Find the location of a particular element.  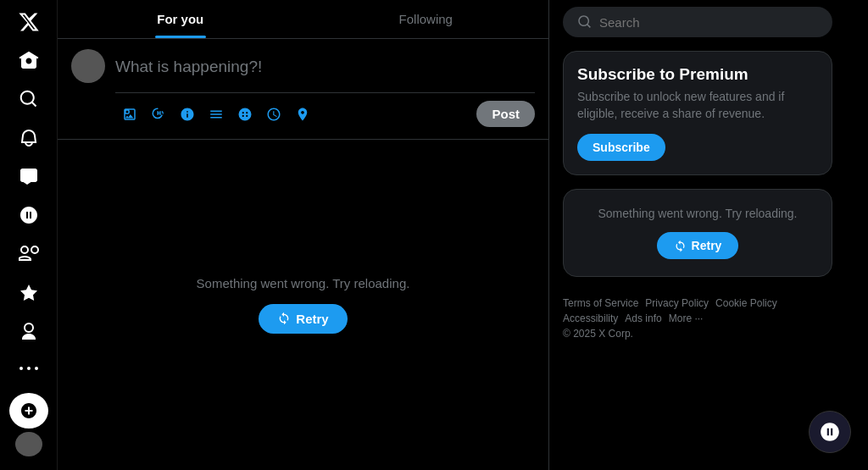

sidebar-item-search is located at coordinates (29, 99).